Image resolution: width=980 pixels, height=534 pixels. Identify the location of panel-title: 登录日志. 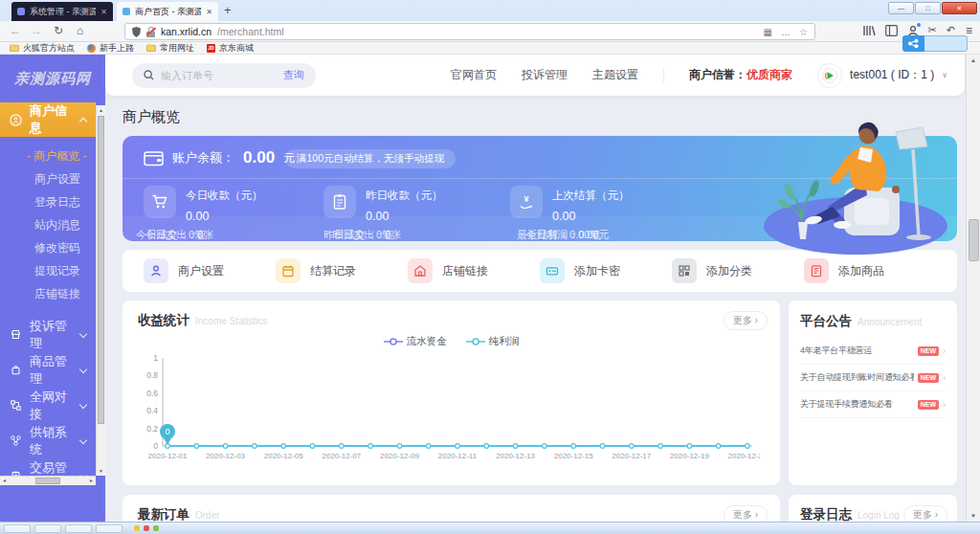
(826, 514).